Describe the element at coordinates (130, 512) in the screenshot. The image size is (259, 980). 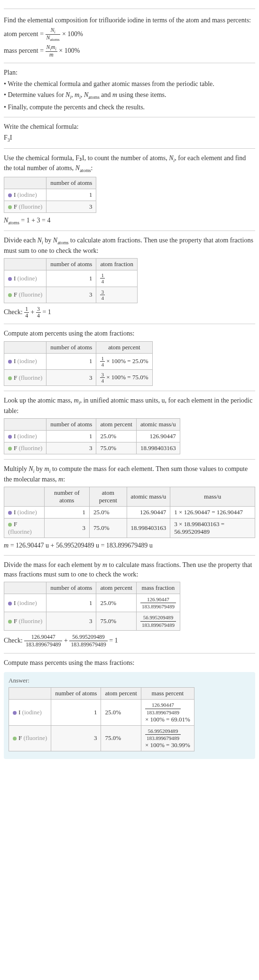
I see `table-row: I (iodine) 1 25.0% 126.90447 1 × 126.904…` at that location.